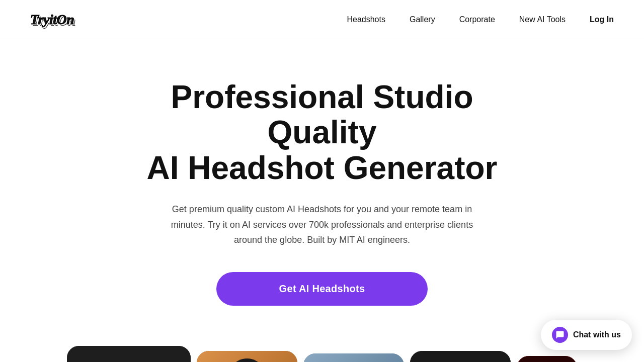 The height and width of the screenshot is (362, 644). I want to click on navigation: TryitOn Headshots Gallery Corporate New …, so click(322, 20).